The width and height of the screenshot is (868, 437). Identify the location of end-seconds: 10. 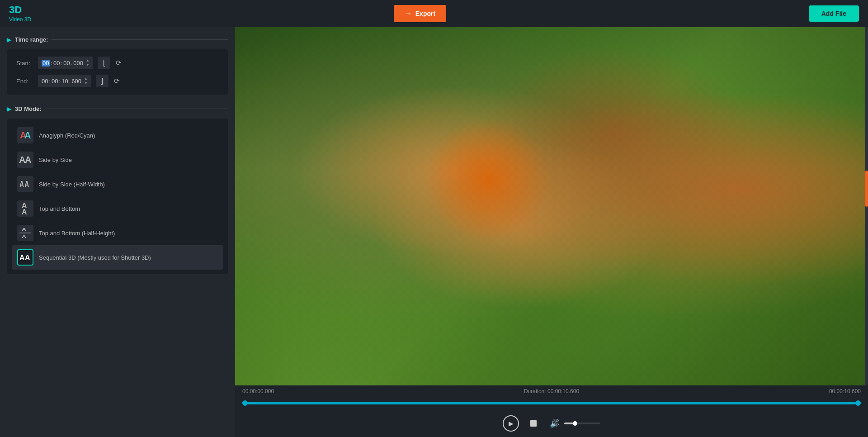
(65, 81).